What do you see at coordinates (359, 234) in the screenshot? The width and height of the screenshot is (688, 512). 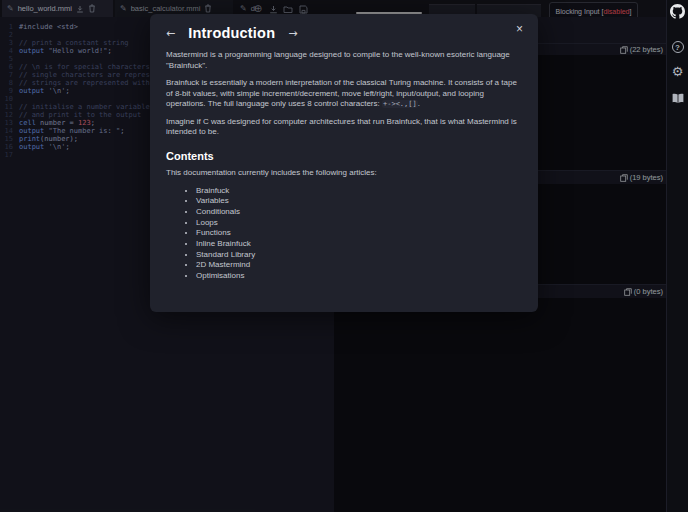 I see `article-link: Functions` at bounding box center [359, 234].